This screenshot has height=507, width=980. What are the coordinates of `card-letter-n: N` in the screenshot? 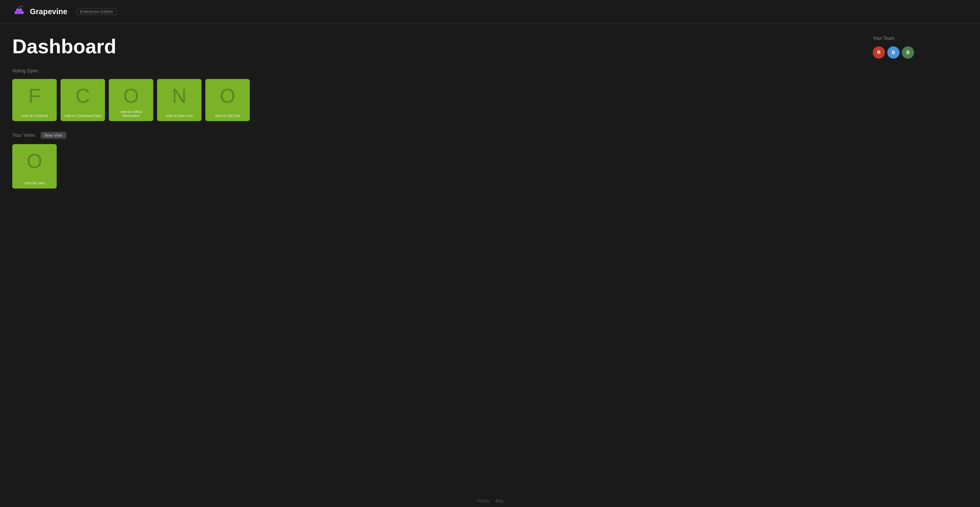 It's located at (179, 96).